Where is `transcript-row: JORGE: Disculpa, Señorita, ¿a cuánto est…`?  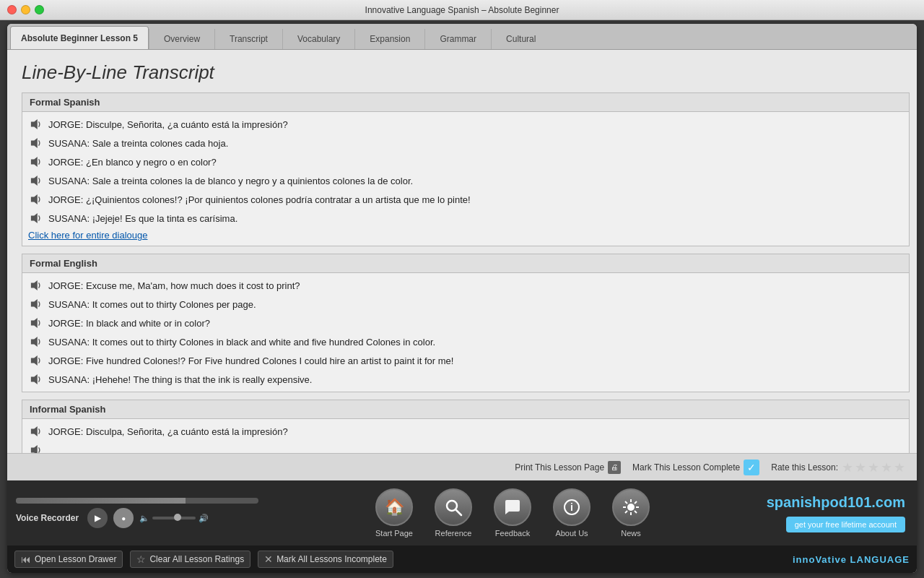 transcript-row: JORGE: Disculpa, Señorita, ¿a cuánto est… is located at coordinates (466, 431).